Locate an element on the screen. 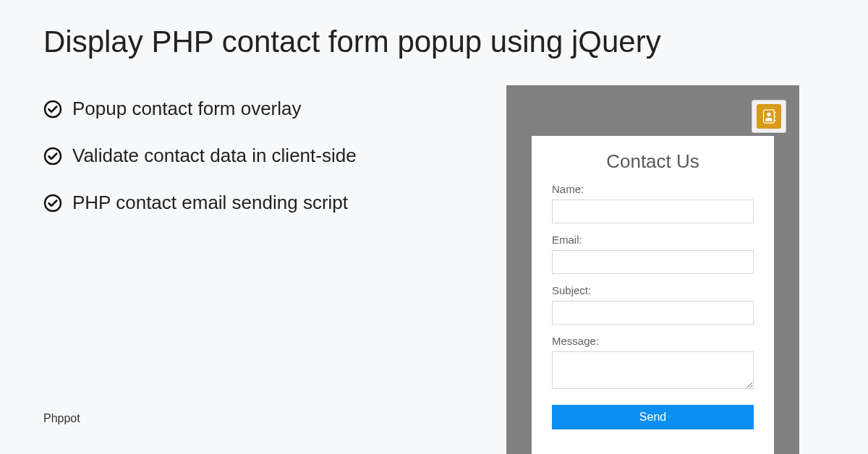  feature-text: Validate contact data in client-side is located at coordinates (214, 156).